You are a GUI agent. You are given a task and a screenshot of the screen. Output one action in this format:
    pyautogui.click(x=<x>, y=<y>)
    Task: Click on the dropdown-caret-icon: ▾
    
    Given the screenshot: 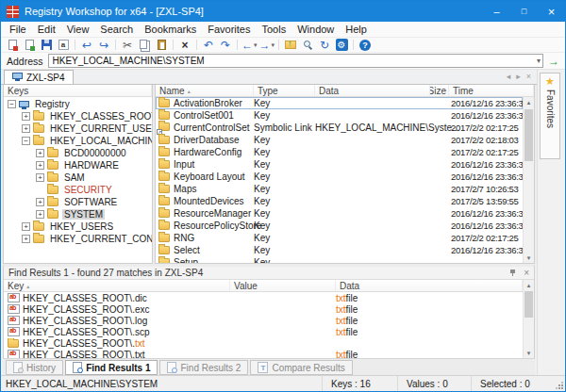 What is the action you would take?
    pyautogui.click(x=274, y=45)
    